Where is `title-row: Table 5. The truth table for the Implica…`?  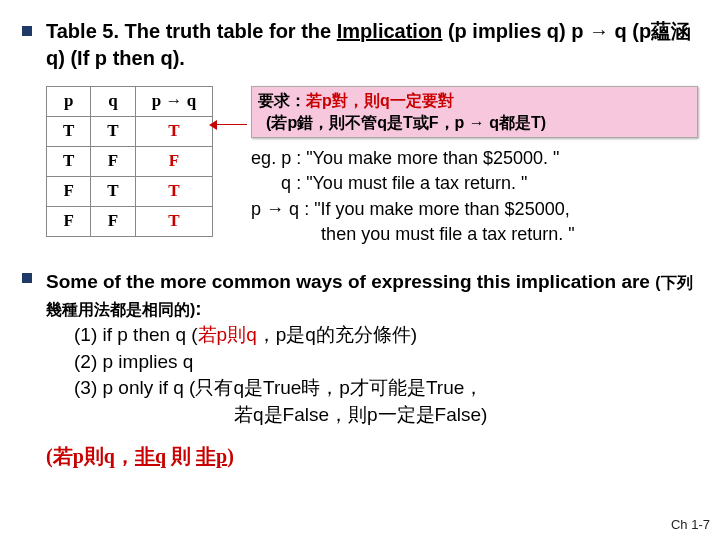 title-row: Table 5. The truth table for the Implica… is located at coordinates (360, 45).